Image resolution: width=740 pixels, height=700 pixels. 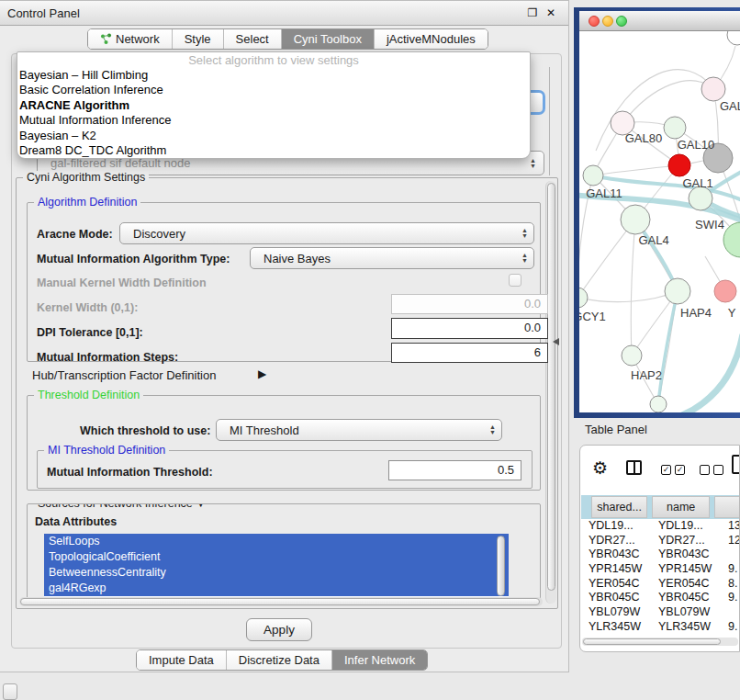 What do you see at coordinates (632, 356) in the screenshot?
I see `node-hap2` at bounding box center [632, 356].